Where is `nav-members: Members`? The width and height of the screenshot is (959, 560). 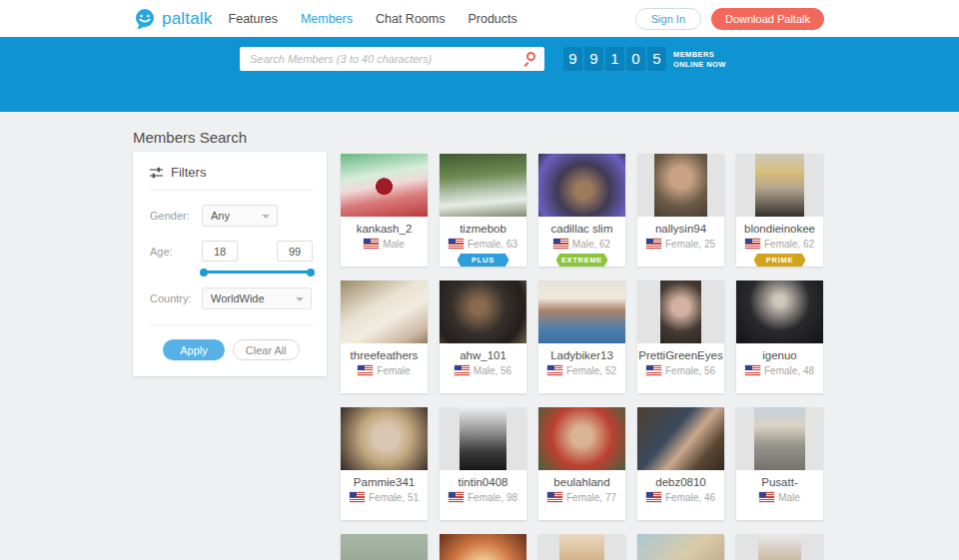
nav-members: Members is located at coordinates (327, 19).